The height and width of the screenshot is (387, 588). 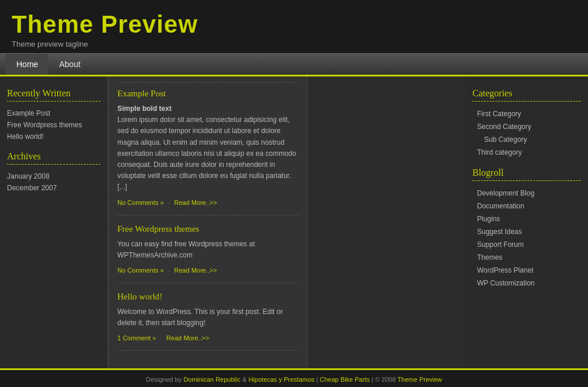 What do you see at coordinates (70, 64) in the screenshot?
I see `nav-item-about: About` at bounding box center [70, 64].